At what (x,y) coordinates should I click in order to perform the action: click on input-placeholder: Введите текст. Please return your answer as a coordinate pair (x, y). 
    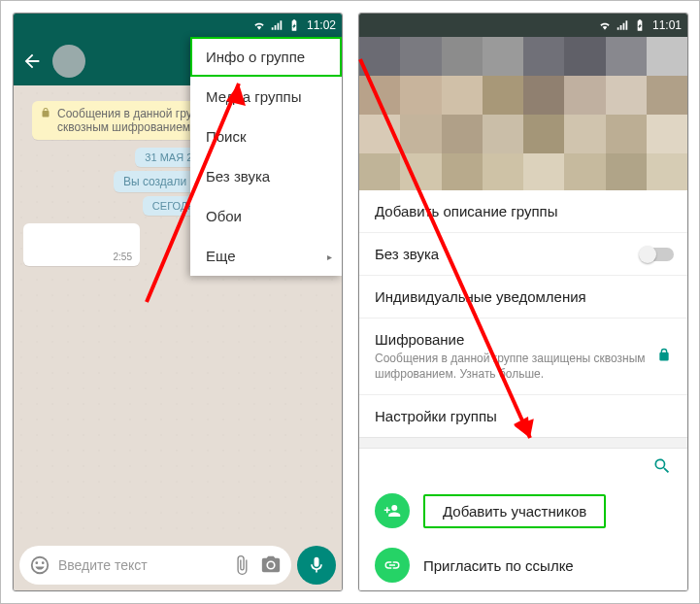
    Looking at the image, I should click on (141, 565).